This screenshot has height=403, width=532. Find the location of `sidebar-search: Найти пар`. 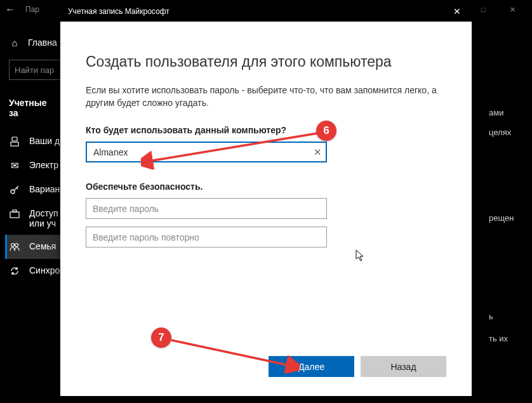

sidebar-search: Найти пар is located at coordinates (35, 70).